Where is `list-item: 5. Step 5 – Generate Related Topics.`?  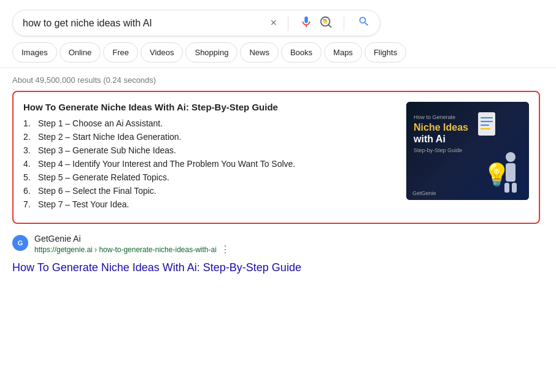
list-item: 5. Step 5 – Generate Related Topics. is located at coordinates (210, 177).